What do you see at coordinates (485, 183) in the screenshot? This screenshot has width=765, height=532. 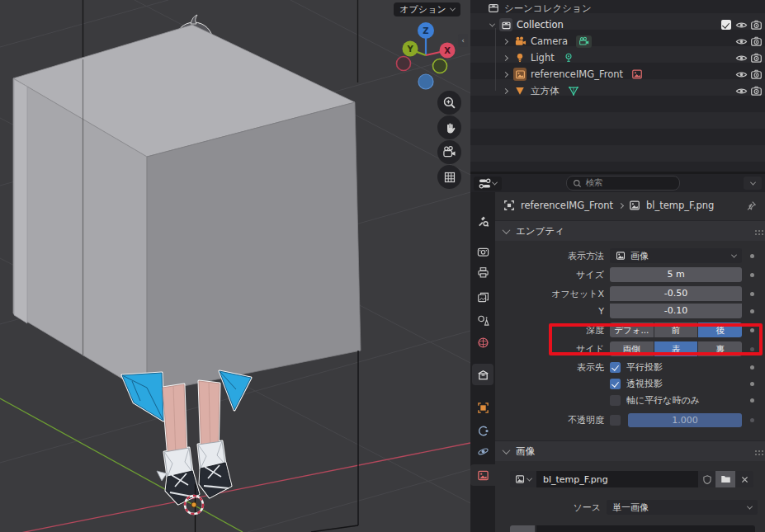 I see `properties-editor-icon` at bounding box center [485, 183].